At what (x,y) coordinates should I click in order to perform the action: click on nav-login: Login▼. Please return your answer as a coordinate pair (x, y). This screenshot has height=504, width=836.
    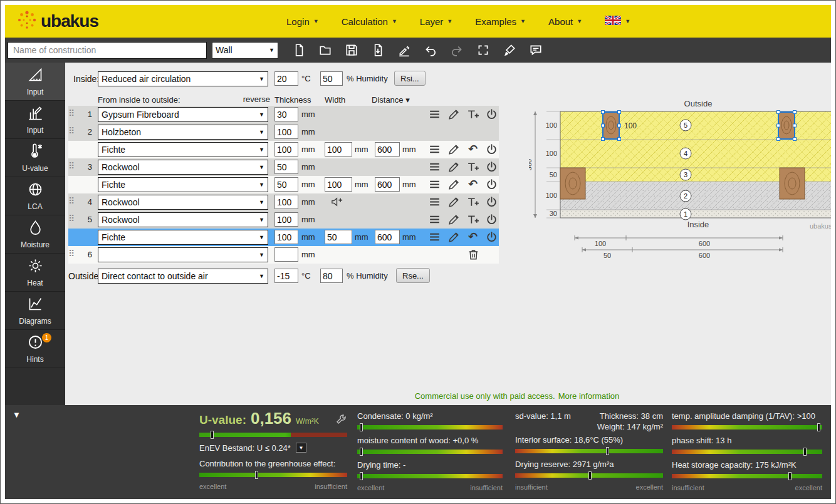
    Looking at the image, I should click on (303, 21).